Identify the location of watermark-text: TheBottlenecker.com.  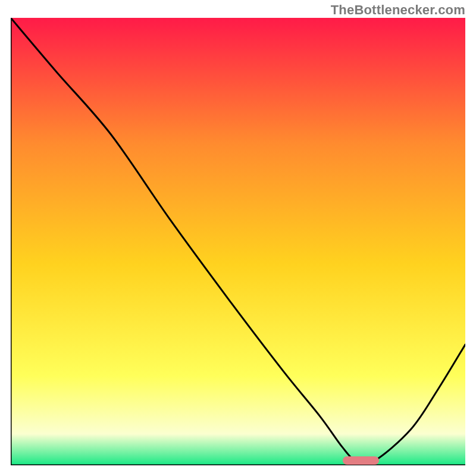
(398, 10).